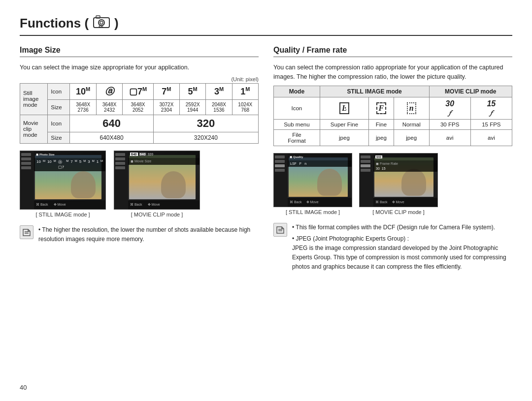 This screenshot has height=401, width=532. I want to click on quality-format-row: FileFormat jpeg jpeg jpeg avi avi, so click(393, 138).